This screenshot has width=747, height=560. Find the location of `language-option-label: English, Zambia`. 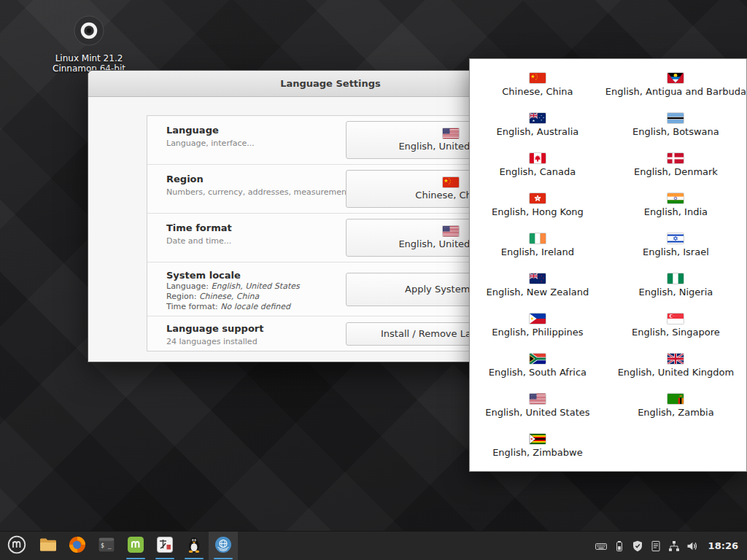

language-option-label: English, Zambia is located at coordinates (676, 413).